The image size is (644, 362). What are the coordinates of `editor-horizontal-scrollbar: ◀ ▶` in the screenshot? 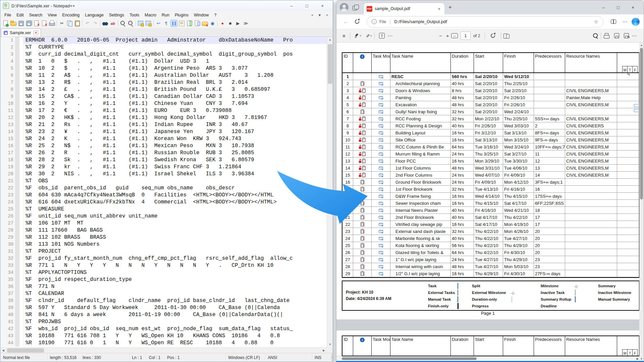 It's located at (164, 350).